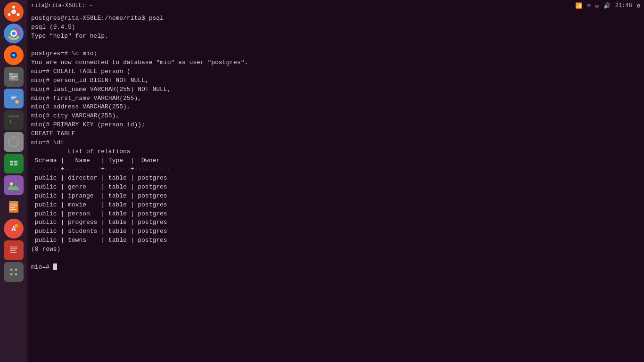 The image size is (644, 362). I want to click on sidebar-icon-ebook, so click(14, 250).